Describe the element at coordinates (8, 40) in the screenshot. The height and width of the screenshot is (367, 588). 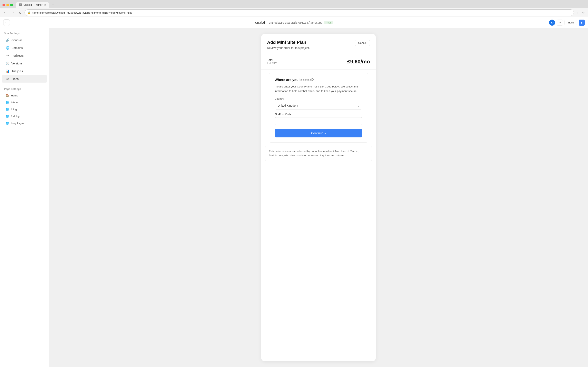
I see `general-icon: 🔗` at that location.